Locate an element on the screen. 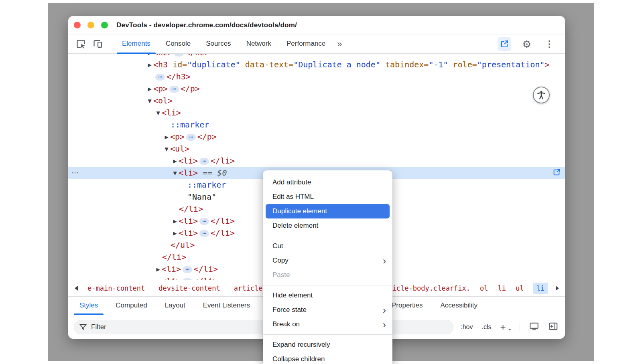 The width and height of the screenshot is (642, 364). breadcrumb-item-ul: ul is located at coordinates (520, 288).